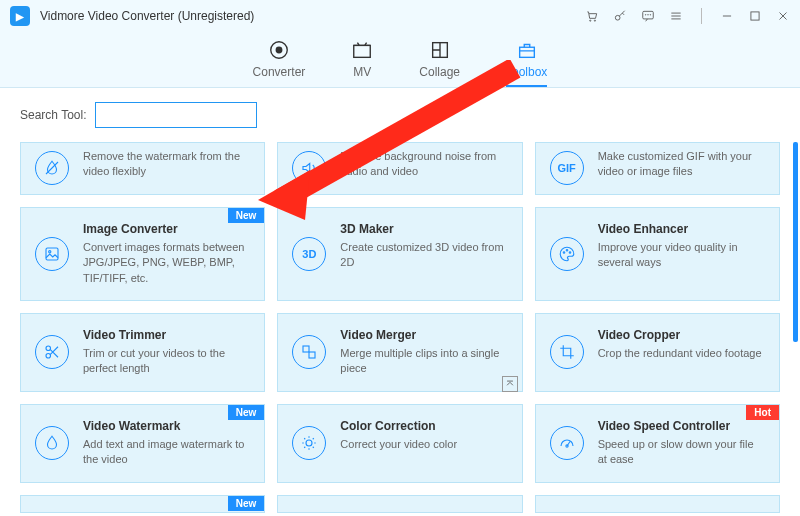  What do you see at coordinates (166, 263) in the screenshot?
I see `tool-desc: Convert images formats between JPG/JPEG,…` at bounding box center [166, 263].